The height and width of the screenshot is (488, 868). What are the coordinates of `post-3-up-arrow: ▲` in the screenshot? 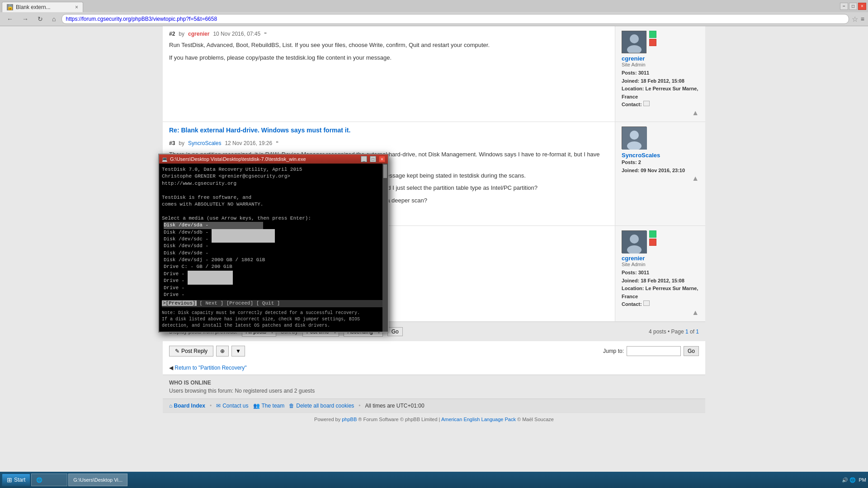 It's located at (660, 178).